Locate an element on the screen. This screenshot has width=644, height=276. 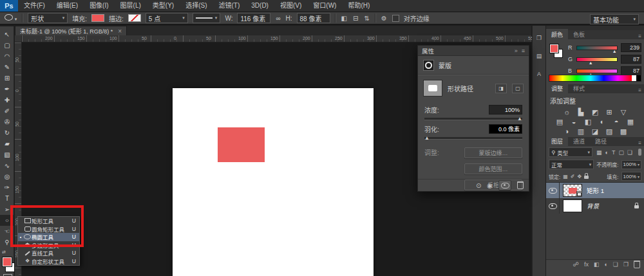
flyout-item-rectangle-tool: 矩形工具U is located at coordinates (49, 221).